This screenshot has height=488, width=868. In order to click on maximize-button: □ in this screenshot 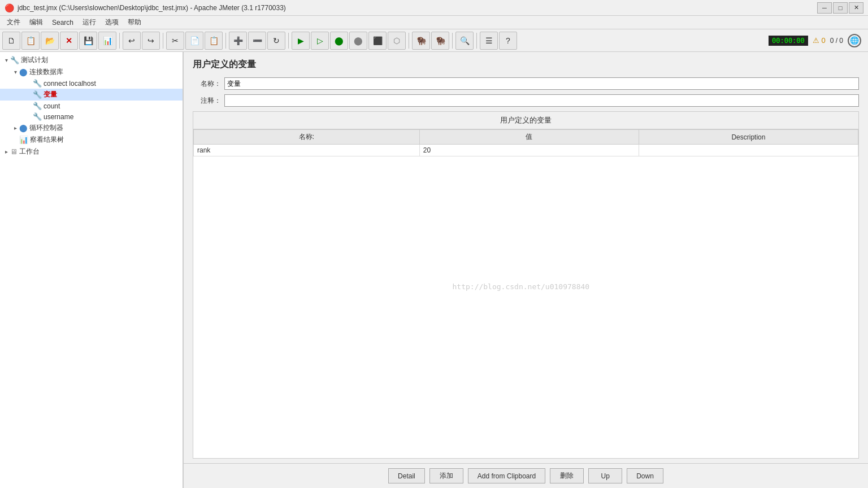, I will do `click(840, 8)`.